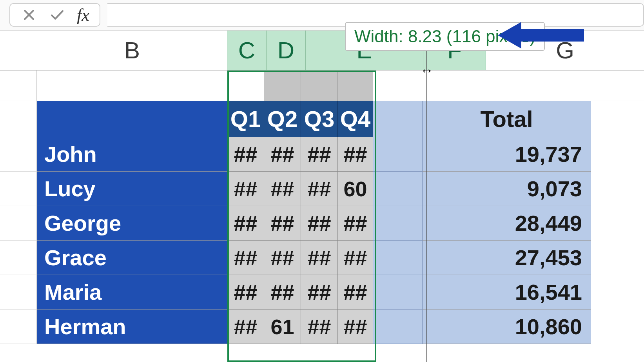  I want to click on column-header-B: B, so click(132, 50).